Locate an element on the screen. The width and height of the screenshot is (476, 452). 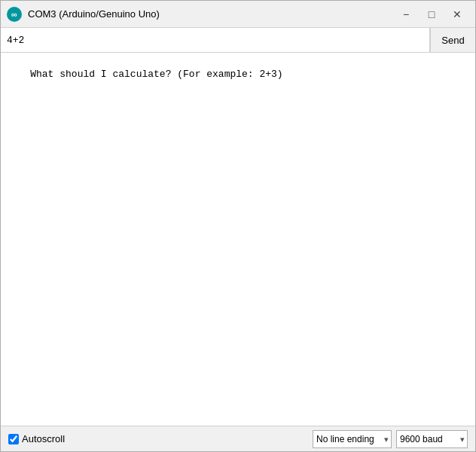
autoscroll-text: Autoscroll is located at coordinates (44, 438).